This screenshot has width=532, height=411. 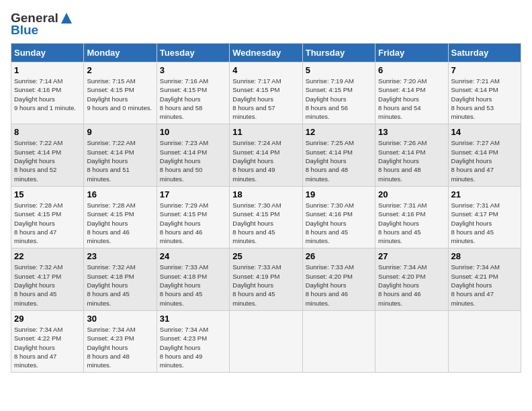 I want to click on calendar-header-row: SundayMondayTuesdayWednesdayThursdayFrid…, so click(x=266, y=53).